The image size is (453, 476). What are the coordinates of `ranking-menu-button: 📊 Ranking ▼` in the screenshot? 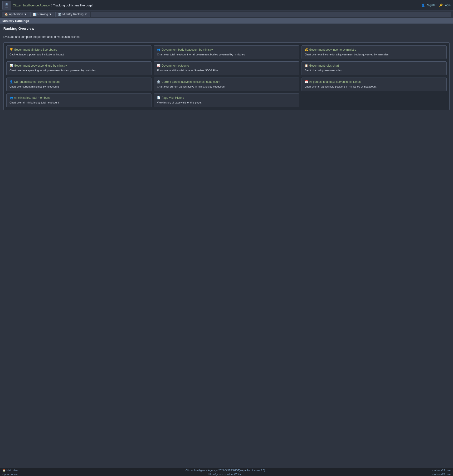 It's located at (42, 14).